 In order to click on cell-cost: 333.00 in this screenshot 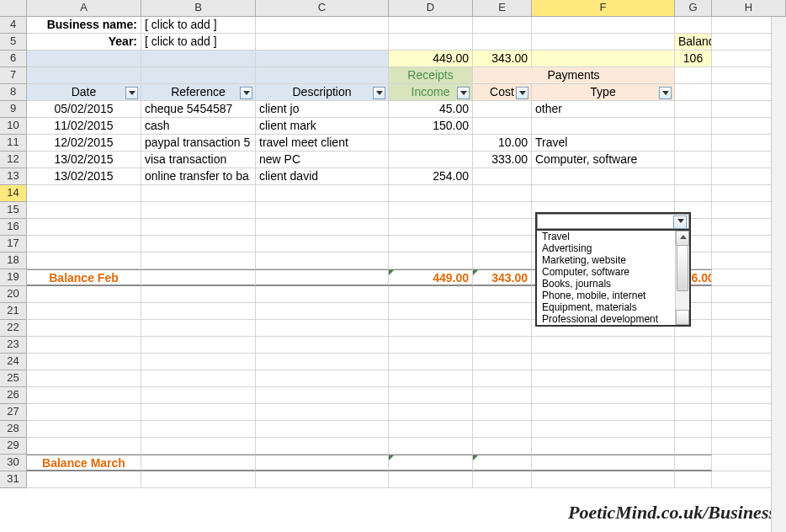, I will do `click(502, 160)`.